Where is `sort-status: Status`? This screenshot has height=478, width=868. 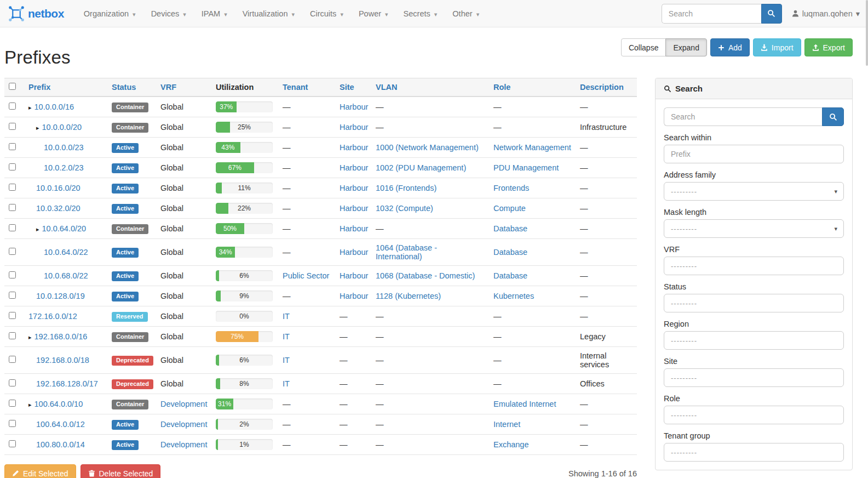 sort-status: Status is located at coordinates (124, 87).